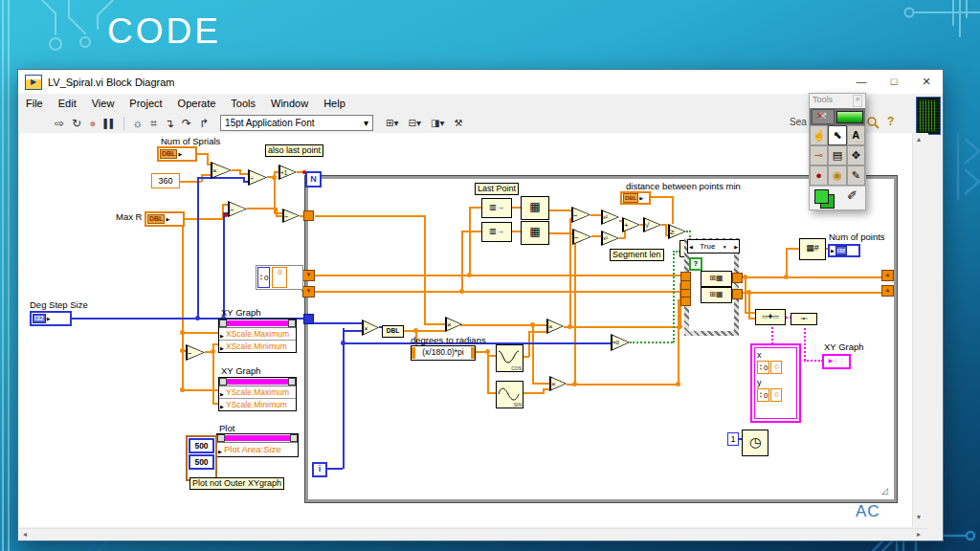 The height and width of the screenshot is (551, 980). Describe the element at coordinates (844, 251) in the screenshot. I see `num-of-points-indicator: ▶I32` at that location.